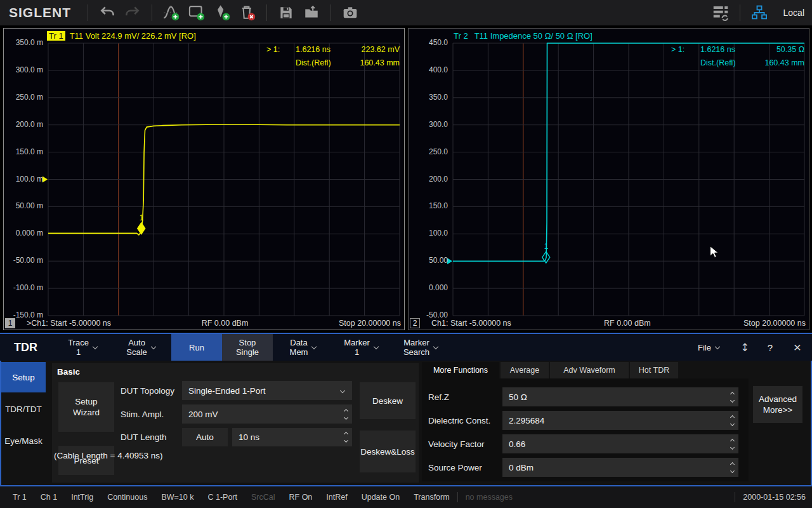 The height and width of the screenshot is (508, 812). Describe the element at coordinates (231, 497) in the screenshot. I see `status-items: Tr 1 Ch 1 IntTrig Continuous BW=10 k C 1…` at that location.